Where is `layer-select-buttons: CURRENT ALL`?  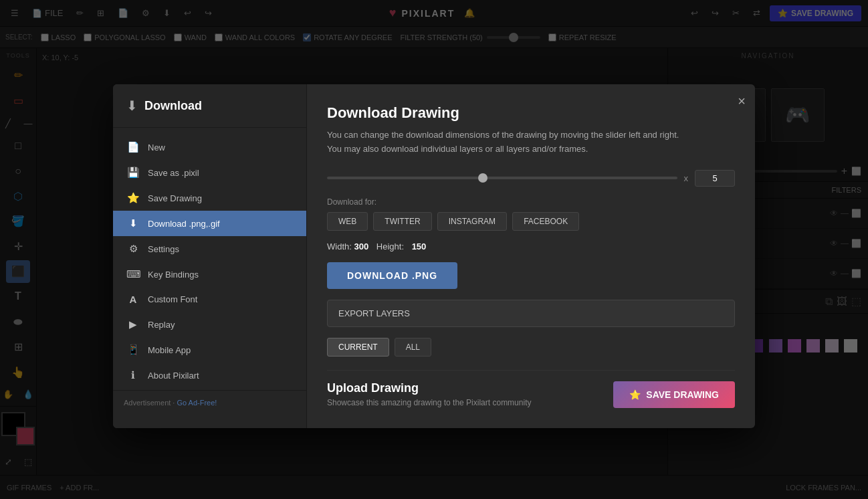
layer-select-buttons: CURRENT ALL is located at coordinates (531, 347).